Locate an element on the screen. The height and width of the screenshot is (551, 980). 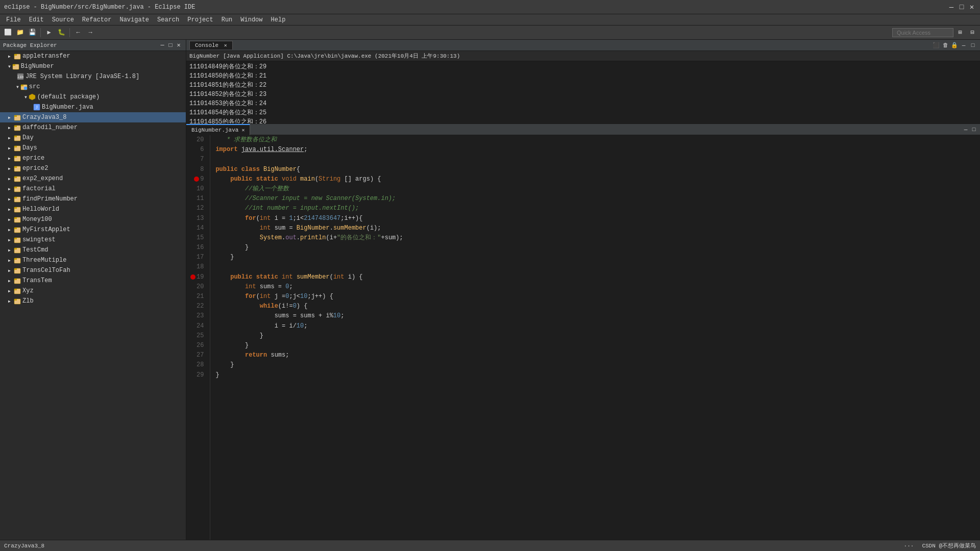
toolbar-perspective-close: ⊟ is located at coordinates (972, 33).